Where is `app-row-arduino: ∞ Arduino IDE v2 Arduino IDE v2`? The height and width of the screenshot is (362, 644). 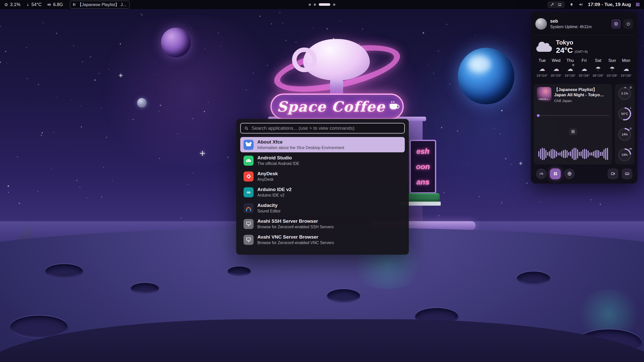
app-row-arduino: ∞ Arduino IDE v2 Arduino IDE v2 is located at coordinates (323, 192).